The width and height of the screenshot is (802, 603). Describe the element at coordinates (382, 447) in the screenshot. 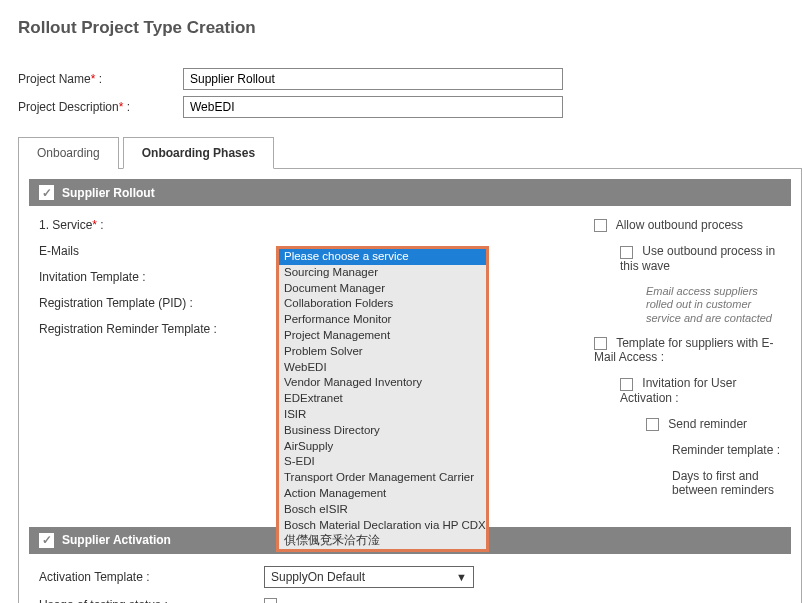

I see `service-option: AirSupply` at that location.